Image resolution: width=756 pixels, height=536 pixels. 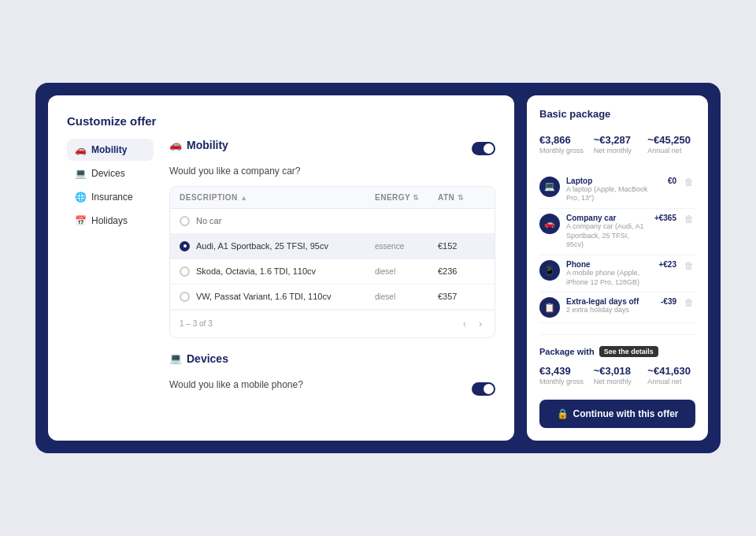 What do you see at coordinates (484, 148) in the screenshot?
I see `mobility-toggle` at bounding box center [484, 148].